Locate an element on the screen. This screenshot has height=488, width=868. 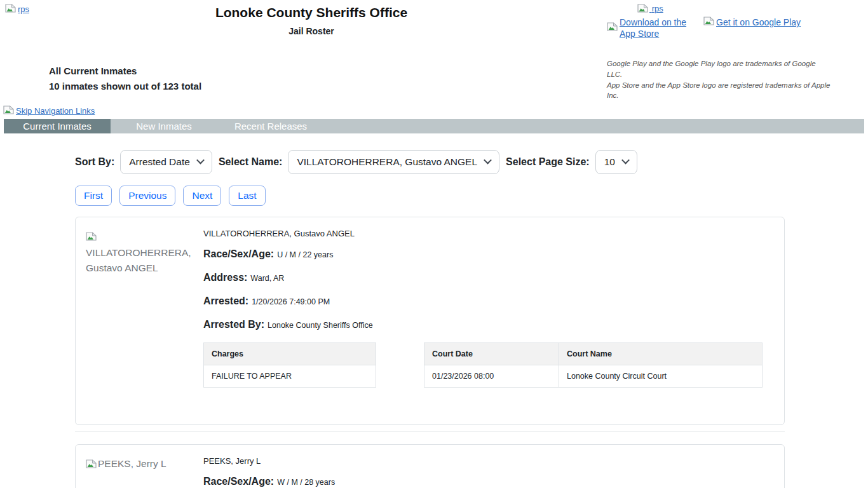
charges-header: Charges is located at coordinates (290, 355).